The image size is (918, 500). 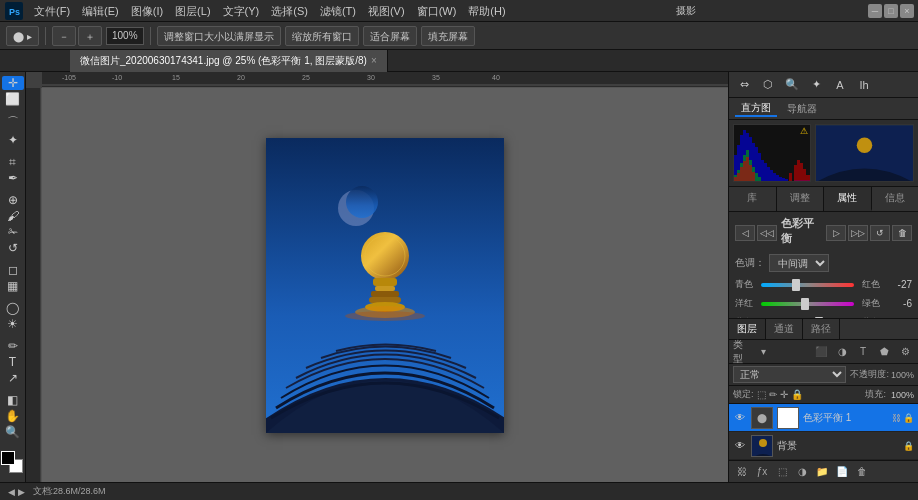 I want to click on panel-icon-4: ✦, so click(x=816, y=85).